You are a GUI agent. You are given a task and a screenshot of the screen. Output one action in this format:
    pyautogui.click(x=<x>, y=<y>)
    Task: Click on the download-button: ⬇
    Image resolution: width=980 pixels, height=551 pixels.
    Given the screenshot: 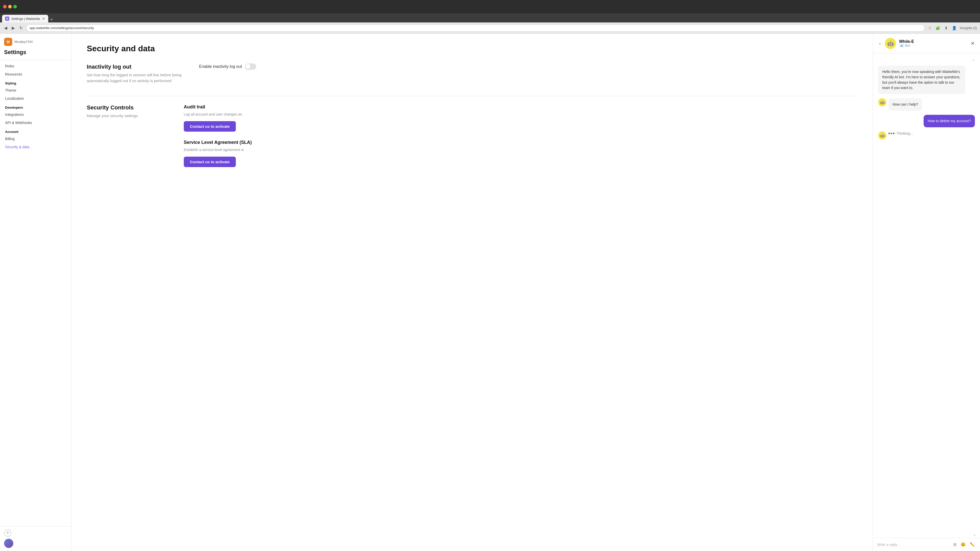 What is the action you would take?
    pyautogui.click(x=946, y=28)
    